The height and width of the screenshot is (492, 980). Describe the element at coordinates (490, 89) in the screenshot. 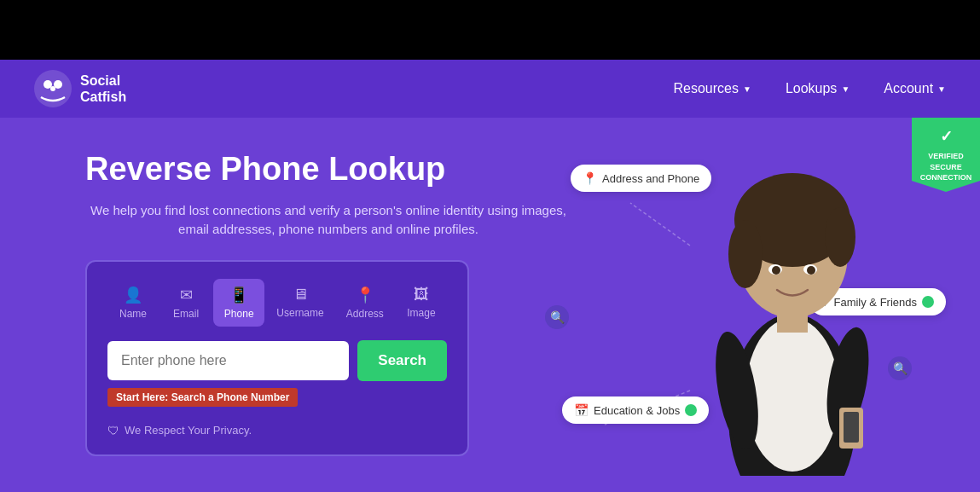

I see `navbar: SocialCatfish Resources ▼ Lookups ▼ Acco…` at that location.